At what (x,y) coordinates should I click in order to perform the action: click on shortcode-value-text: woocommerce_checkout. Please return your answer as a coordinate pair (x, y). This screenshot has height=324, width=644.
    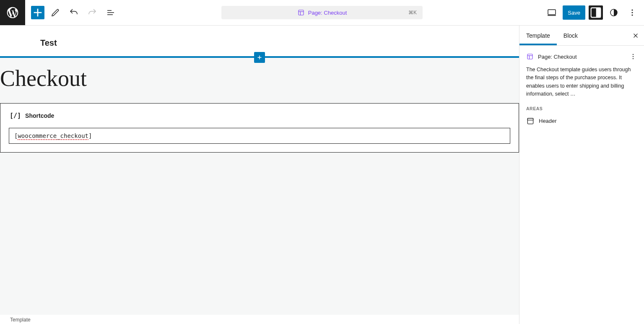
    Looking at the image, I should click on (53, 136).